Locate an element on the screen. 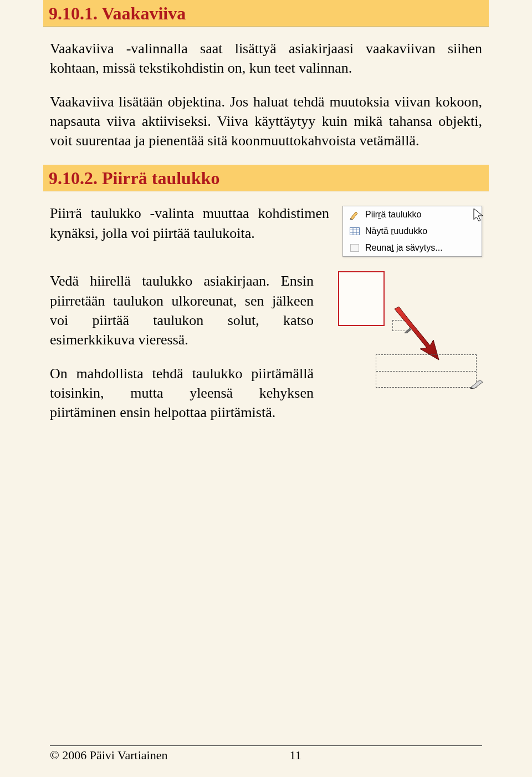  heading-number: 9.10.2. is located at coordinates (73, 178).